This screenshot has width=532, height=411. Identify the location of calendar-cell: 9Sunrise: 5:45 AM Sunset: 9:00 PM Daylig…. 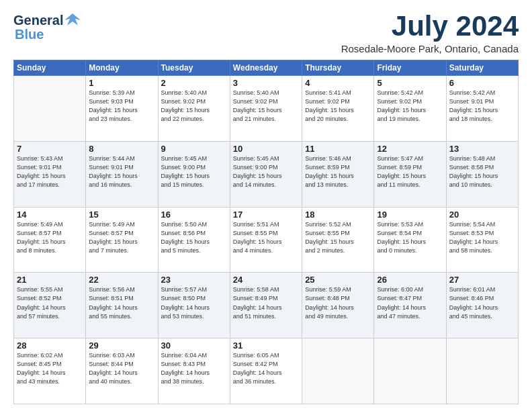
(193, 174).